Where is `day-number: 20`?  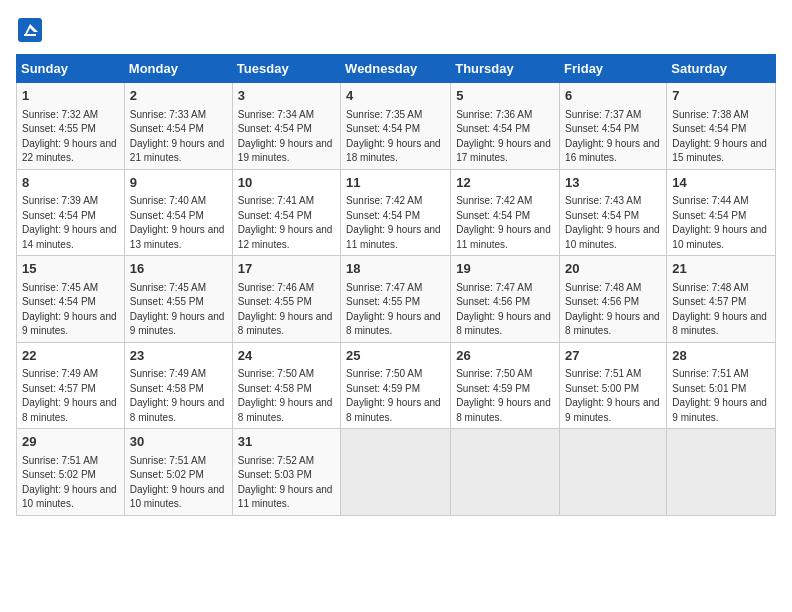 day-number: 20 is located at coordinates (613, 269).